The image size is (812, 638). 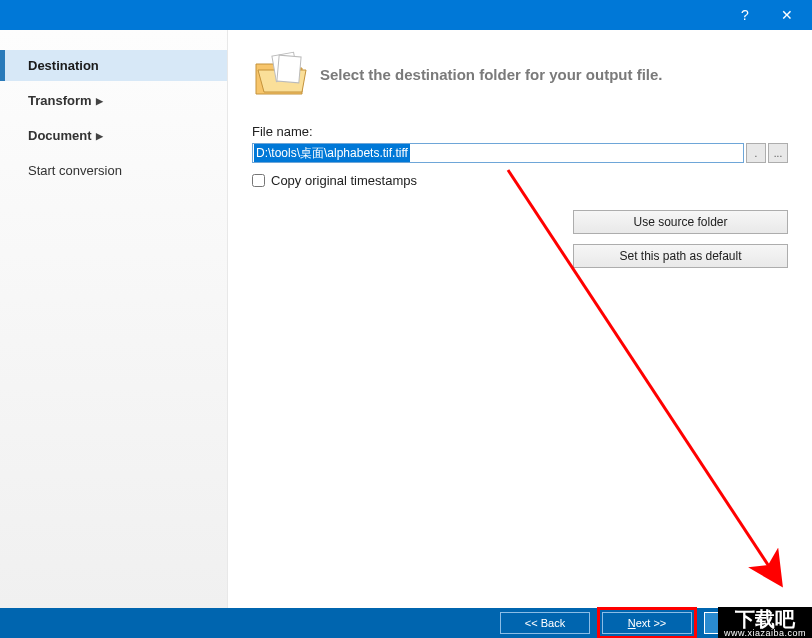 What do you see at coordinates (114, 66) in the screenshot?
I see `sidebar-item-destination: Destination` at bounding box center [114, 66].